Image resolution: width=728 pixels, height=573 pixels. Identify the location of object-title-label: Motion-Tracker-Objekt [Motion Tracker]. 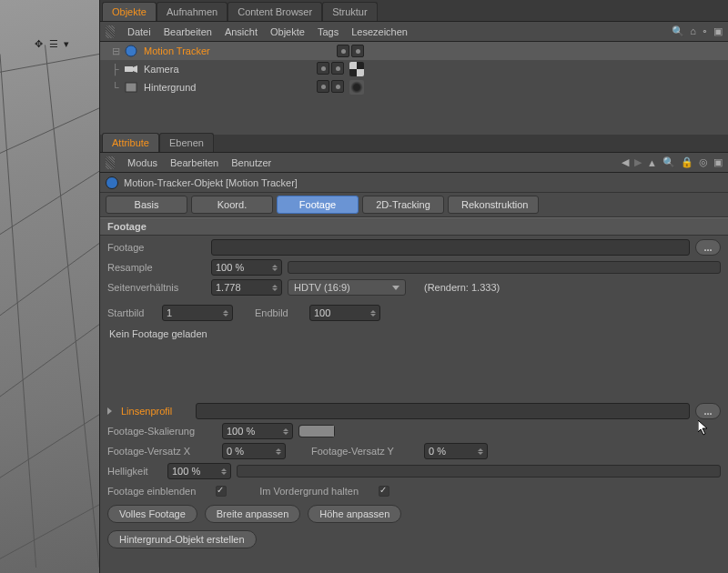
(211, 183).